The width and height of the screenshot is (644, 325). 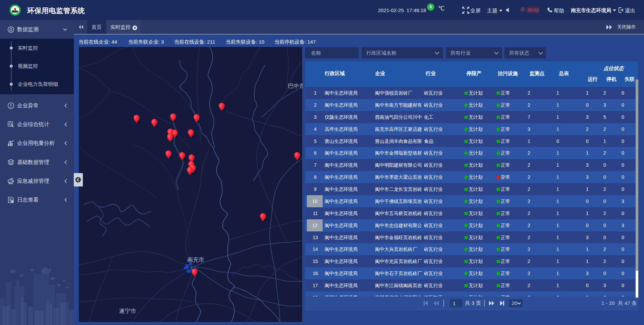 What do you see at coordinates (127, 311) in the screenshot?
I see `svg-text: 遂宁市` at bounding box center [127, 311].